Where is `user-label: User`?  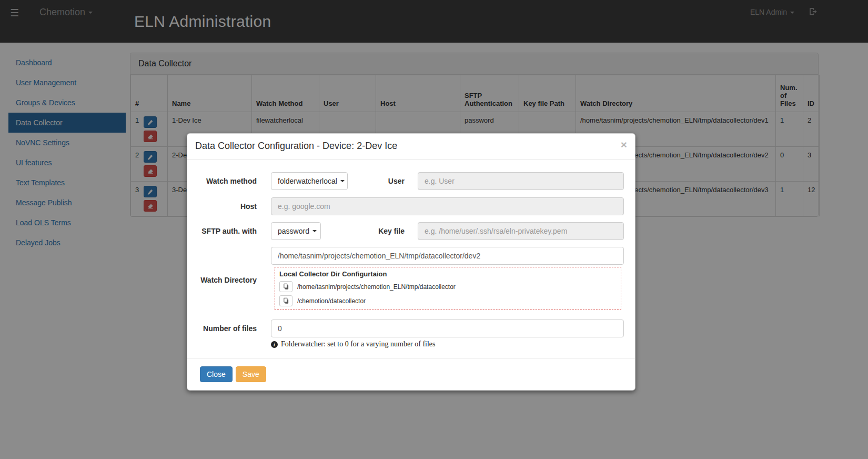 user-label: User is located at coordinates (370, 181).